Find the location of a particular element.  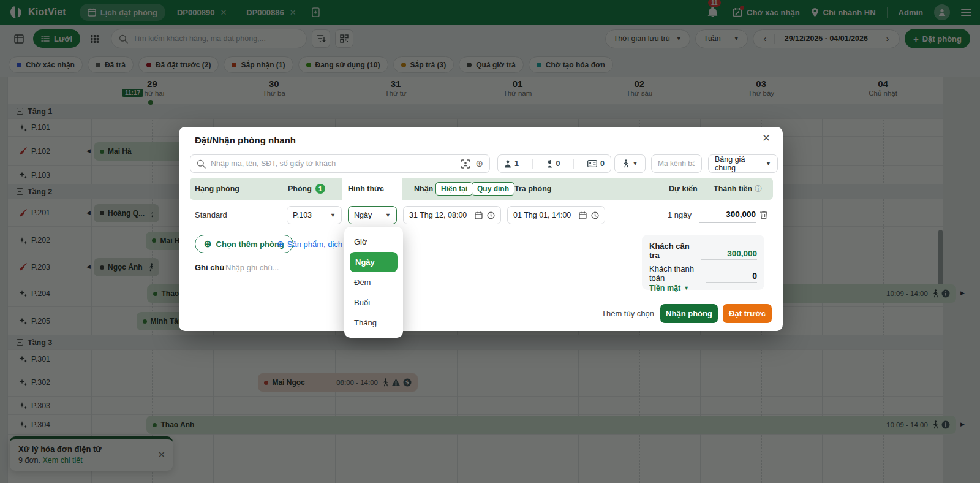

col-expected: Dự kiến is located at coordinates (684, 189).